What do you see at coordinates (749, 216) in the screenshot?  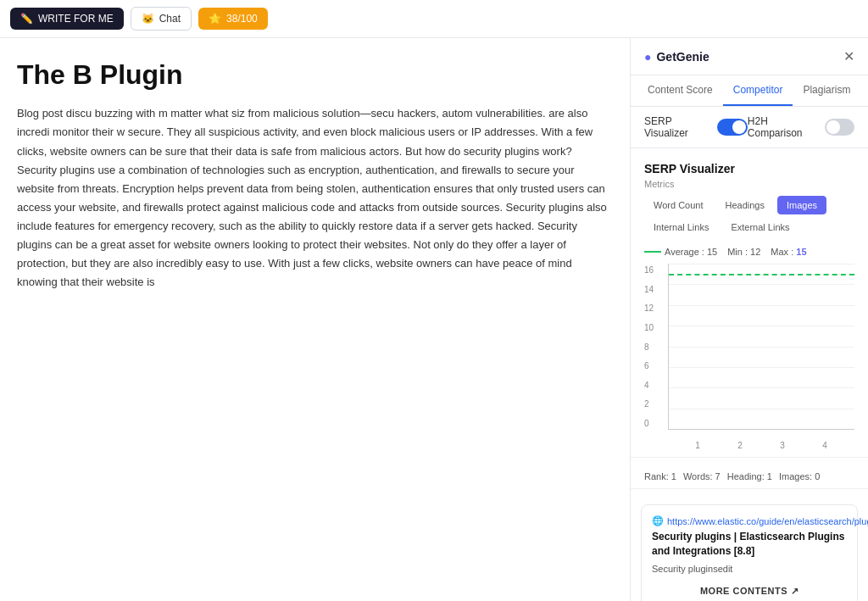 I see `metric-tabs: Word Count Headings Images Internal Link…` at bounding box center [749, 216].